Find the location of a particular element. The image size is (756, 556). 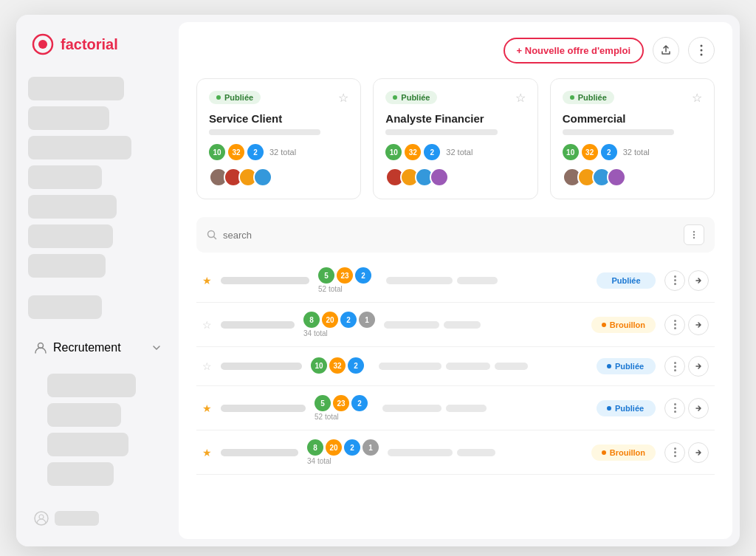

row-total-3: 52 total is located at coordinates (326, 416).